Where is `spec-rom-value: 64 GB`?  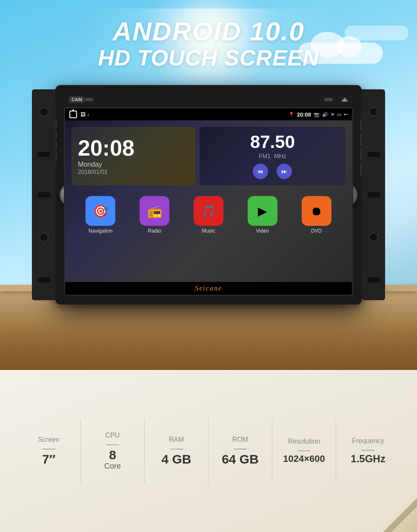 spec-rom-value: 64 GB is located at coordinates (240, 459).